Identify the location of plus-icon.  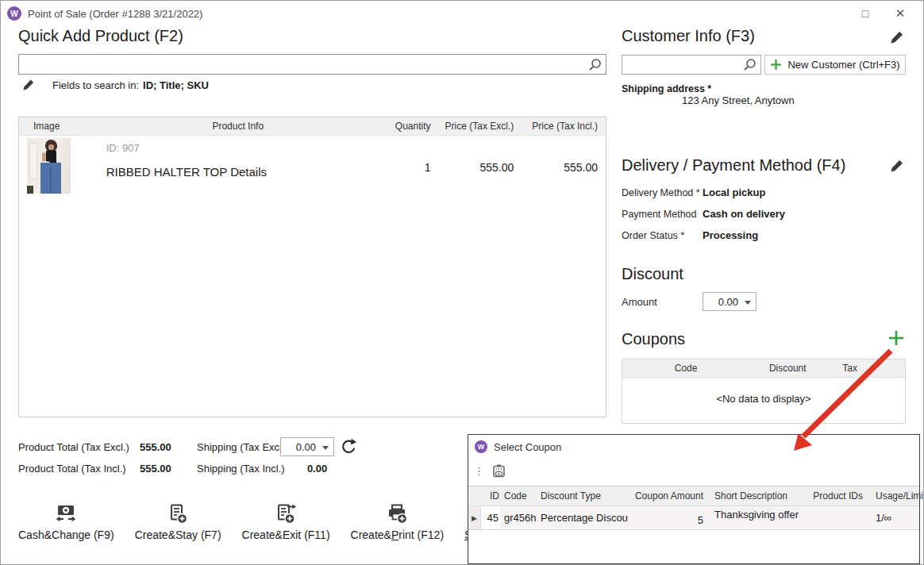
(776, 65).